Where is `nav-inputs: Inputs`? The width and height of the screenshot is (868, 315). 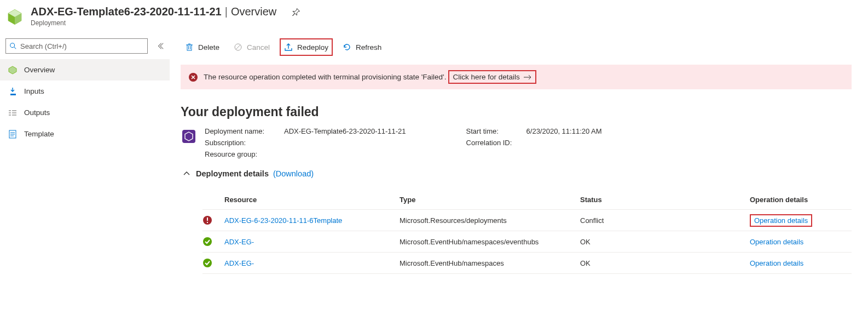 nav-inputs: Inputs is located at coordinates (85, 91).